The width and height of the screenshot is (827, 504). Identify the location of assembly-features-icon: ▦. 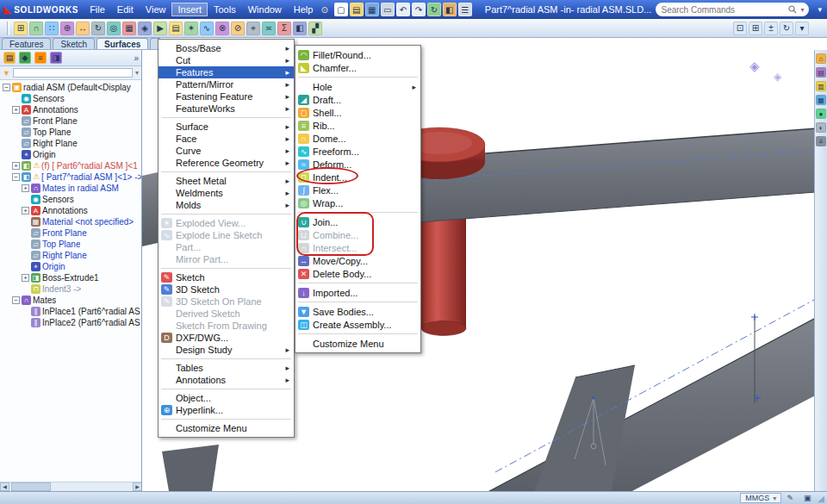
(129, 28).